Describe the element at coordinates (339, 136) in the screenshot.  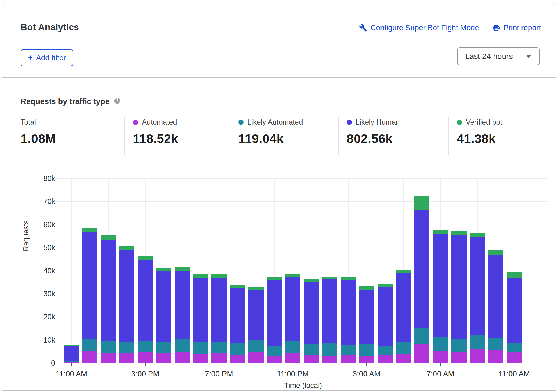
I see `stat-divider` at that location.